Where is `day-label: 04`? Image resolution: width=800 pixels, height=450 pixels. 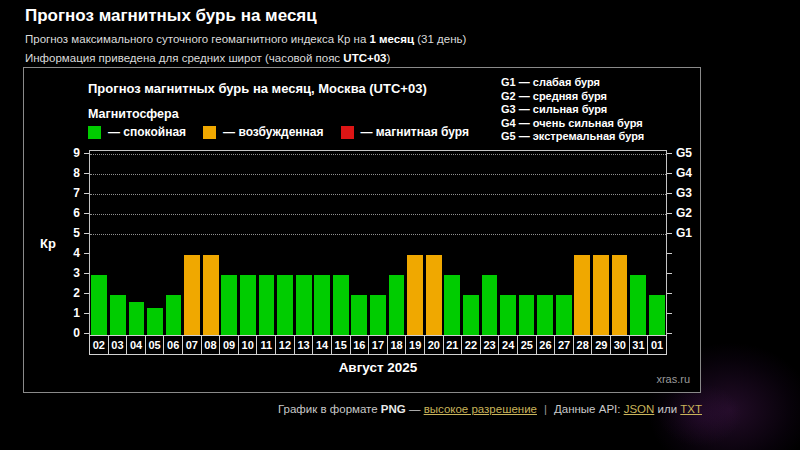 day-label: 04 is located at coordinates (136, 345).